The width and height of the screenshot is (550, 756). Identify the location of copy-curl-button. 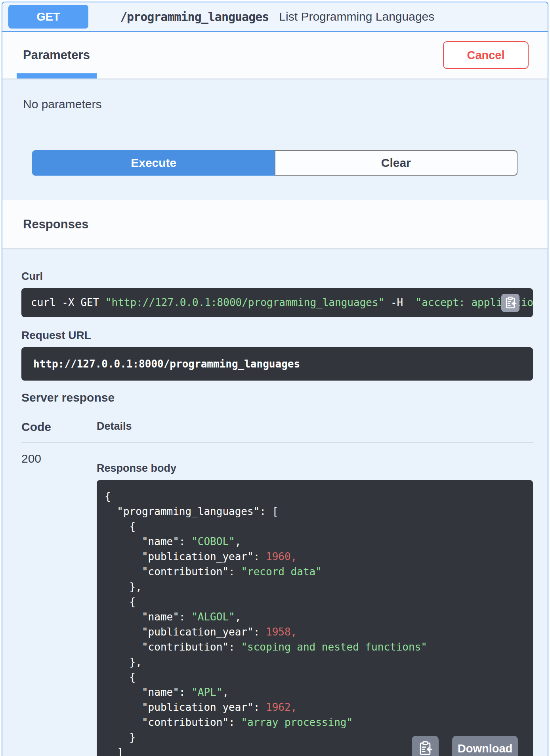
(510, 303).